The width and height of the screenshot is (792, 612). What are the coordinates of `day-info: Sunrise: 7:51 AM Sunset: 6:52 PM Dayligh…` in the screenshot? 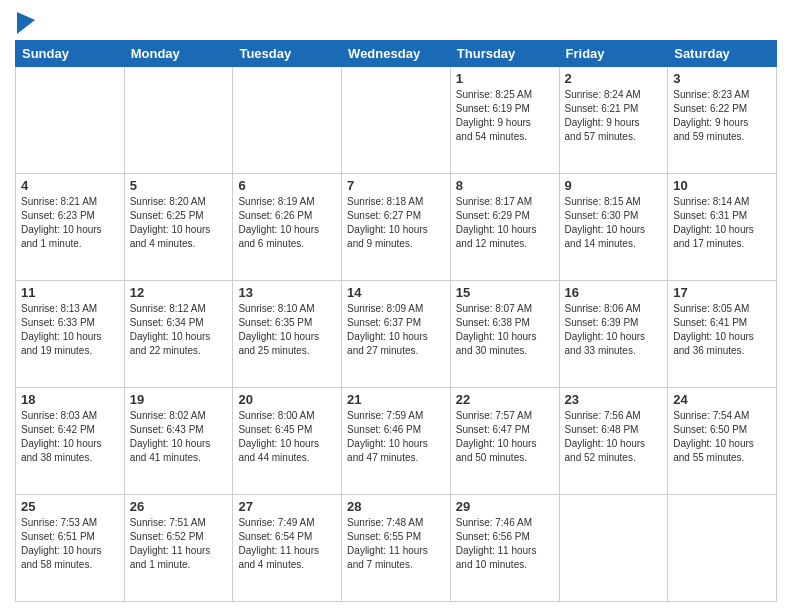 It's located at (179, 544).